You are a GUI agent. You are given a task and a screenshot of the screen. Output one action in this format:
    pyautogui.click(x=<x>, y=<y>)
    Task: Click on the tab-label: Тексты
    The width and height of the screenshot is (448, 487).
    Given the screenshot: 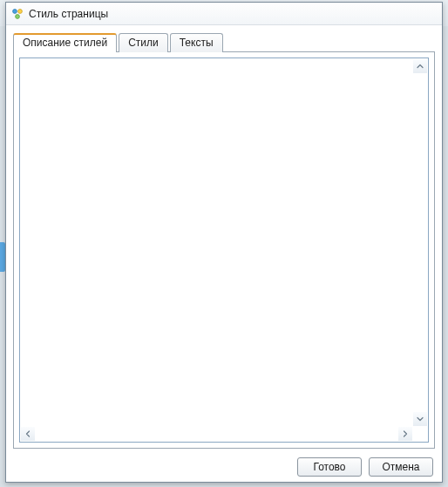 What is the action you would take?
    pyautogui.click(x=197, y=43)
    